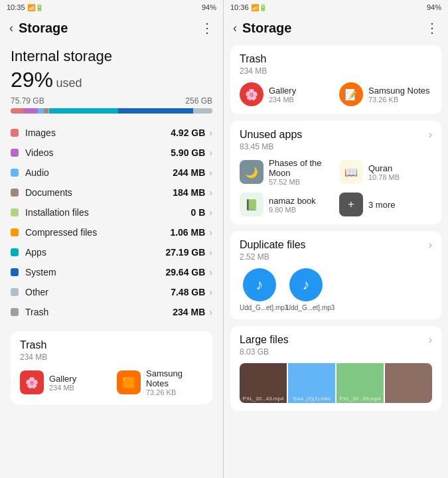 This screenshot has width=448, height=478. Describe the element at coordinates (292, 200) in the screenshot. I see `app-name: namaz book` at that location.